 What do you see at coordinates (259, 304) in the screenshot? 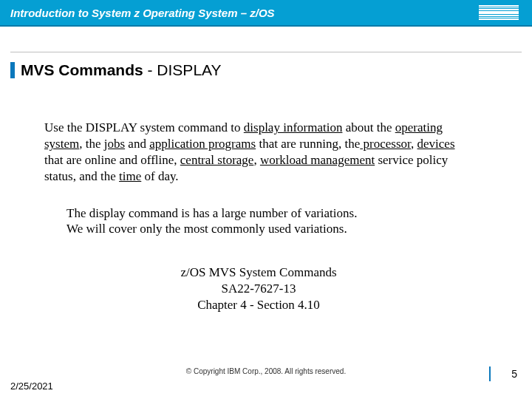
I see `text: Chapter 4 - Section 4.10` at bounding box center [259, 304].